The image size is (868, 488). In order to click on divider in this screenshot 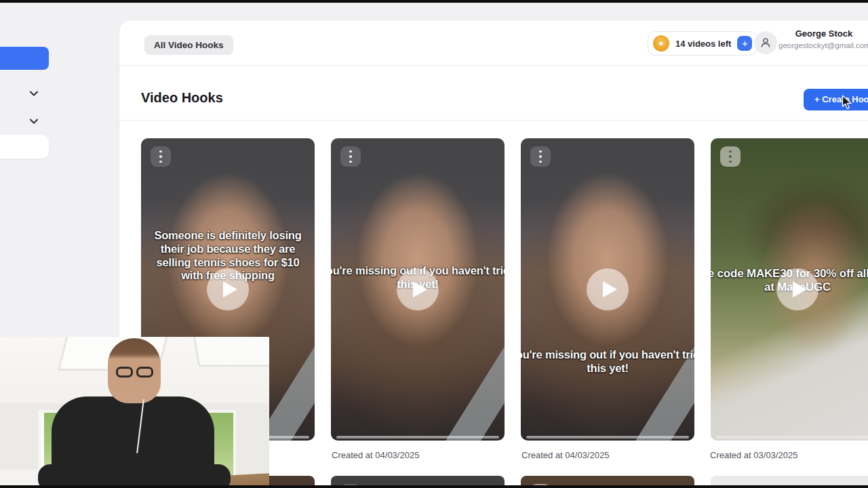, I will do `click(494, 121)`.